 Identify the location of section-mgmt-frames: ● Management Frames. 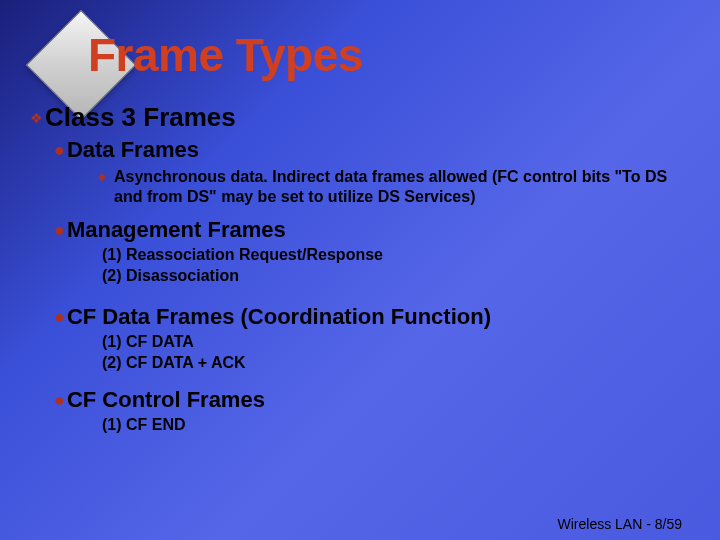
(372, 230).